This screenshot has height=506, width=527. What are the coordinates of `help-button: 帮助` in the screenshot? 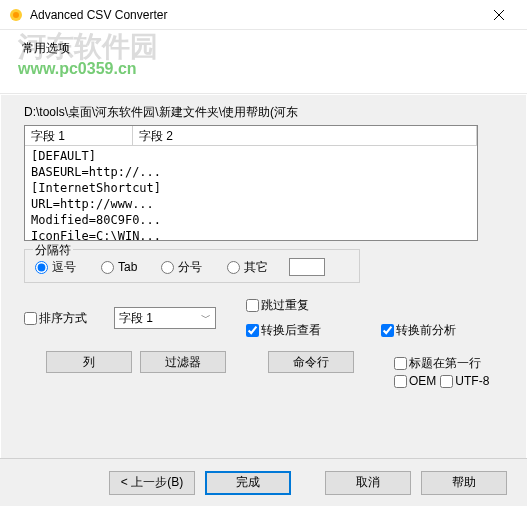 It's located at (464, 483).